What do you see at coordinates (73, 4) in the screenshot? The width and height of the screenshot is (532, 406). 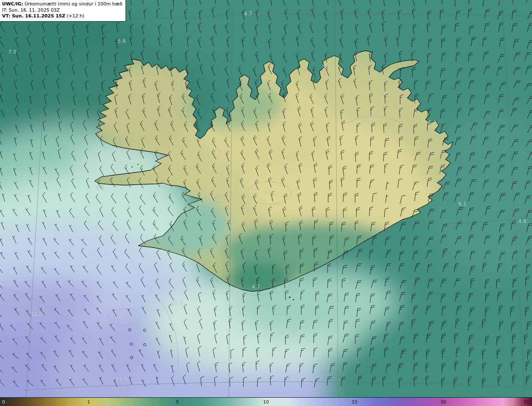 I see `product-title: Úrkomumætti (mm) og vindur í 100m hæð` at bounding box center [73, 4].